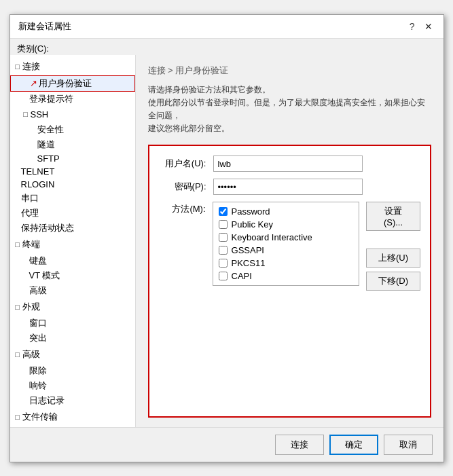 This screenshot has width=453, height=476. I want to click on sidebar-item-窗口: 窗口, so click(73, 323).